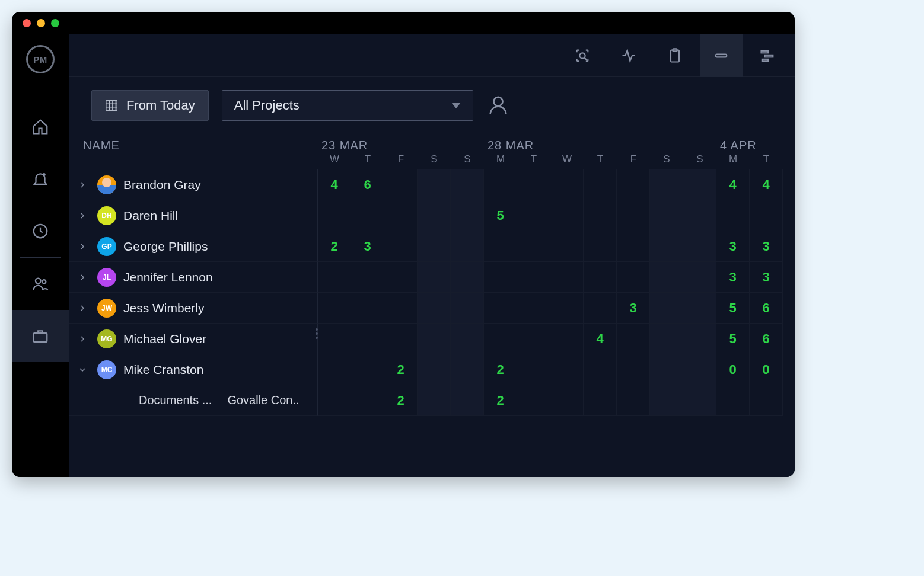 This screenshot has height=576, width=924. What do you see at coordinates (40, 179) in the screenshot?
I see `nav-notifications` at bounding box center [40, 179].